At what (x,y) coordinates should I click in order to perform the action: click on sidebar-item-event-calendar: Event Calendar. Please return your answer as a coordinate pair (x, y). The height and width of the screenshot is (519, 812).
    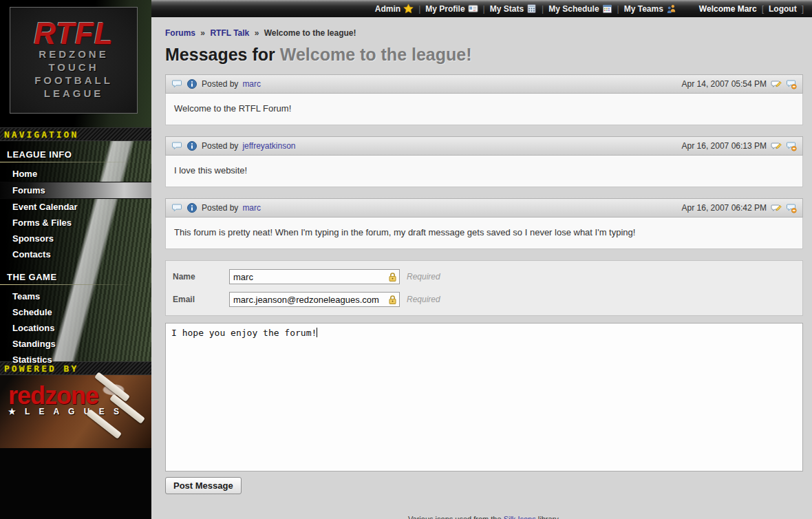
    Looking at the image, I should click on (76, 206).